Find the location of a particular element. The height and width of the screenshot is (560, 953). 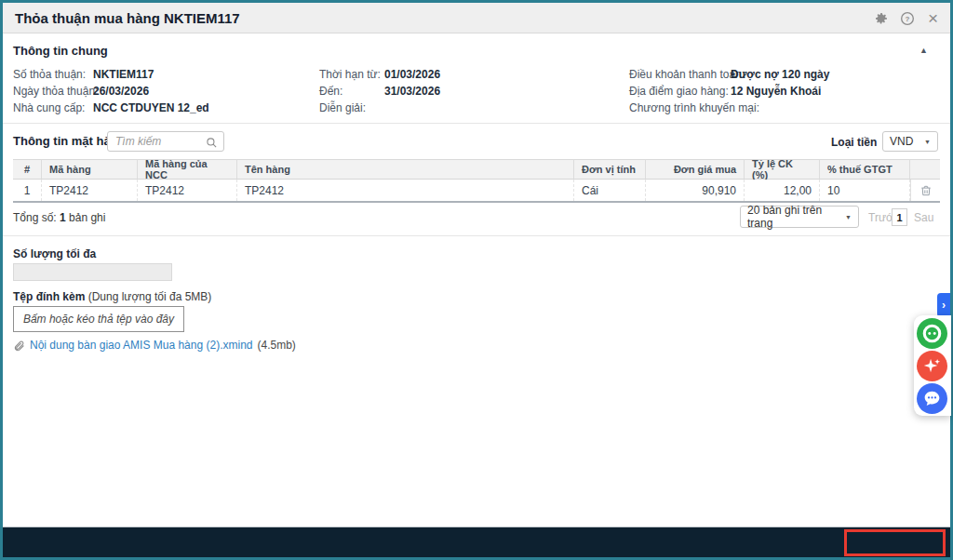

general-section-title: Thông tin chung is located at coordinates (60, 50).